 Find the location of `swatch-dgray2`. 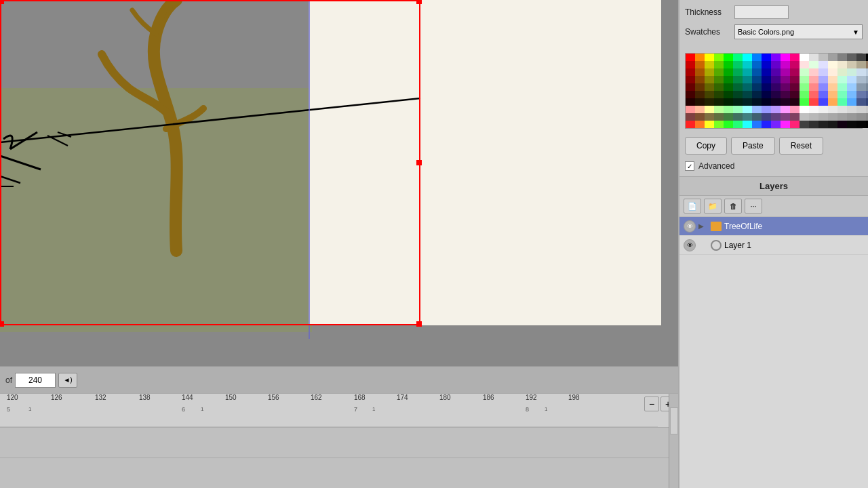

swatch-dgray2 is located at coordinates (861, 57).